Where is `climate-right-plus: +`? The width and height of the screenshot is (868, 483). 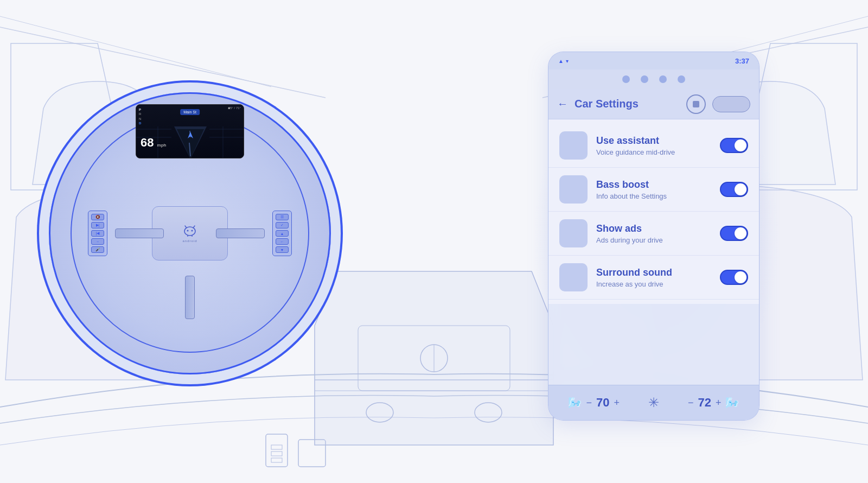
climate-right-plus: + is located at coordinates (718, 403).